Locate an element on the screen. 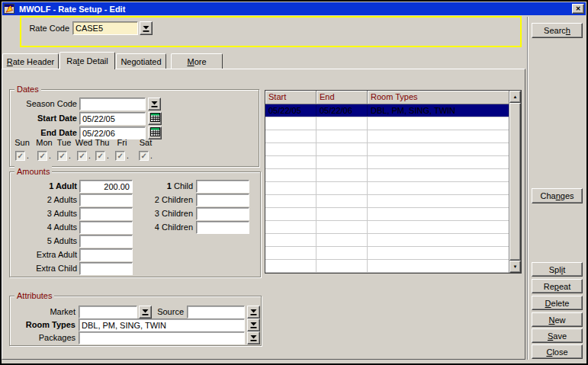 The image size is (588, 365). titlebar-close-button: ✕ is located at coordinates (578, 9).